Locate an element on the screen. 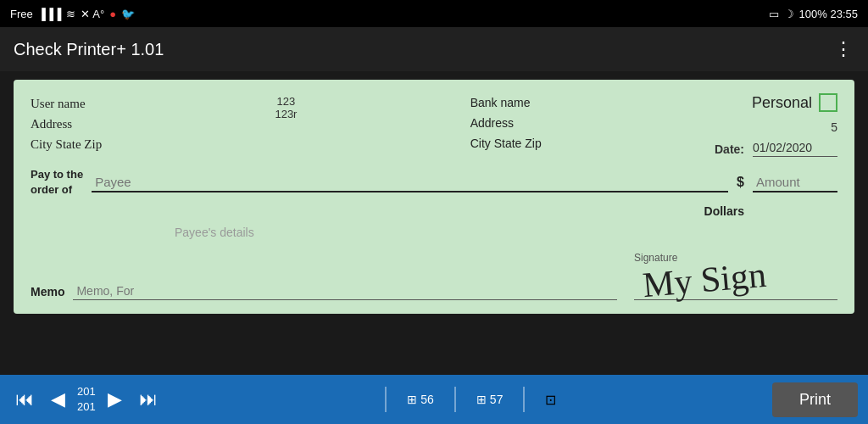 The width and height of the screenshot is (868, 424). check-sequence-number: 5 is located at coordinates (834, 127).